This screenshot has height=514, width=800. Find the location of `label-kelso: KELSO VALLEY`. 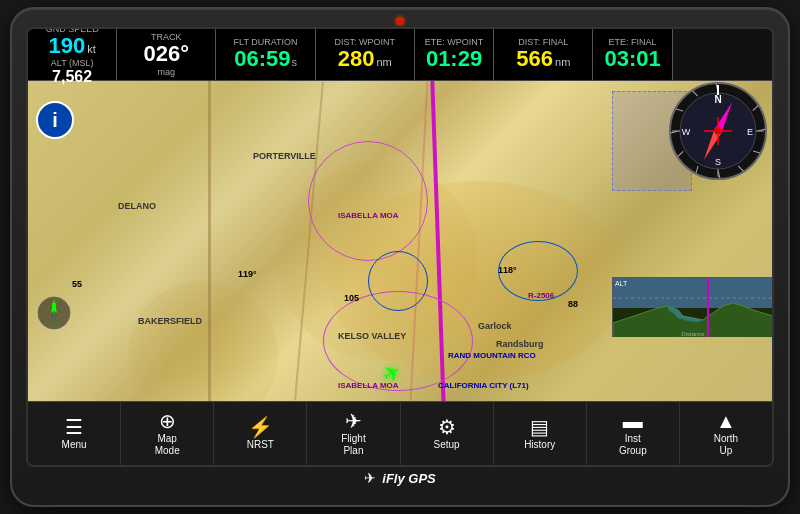

label-kelso: KELSO VALLEY is located at coordinates (372, 336).